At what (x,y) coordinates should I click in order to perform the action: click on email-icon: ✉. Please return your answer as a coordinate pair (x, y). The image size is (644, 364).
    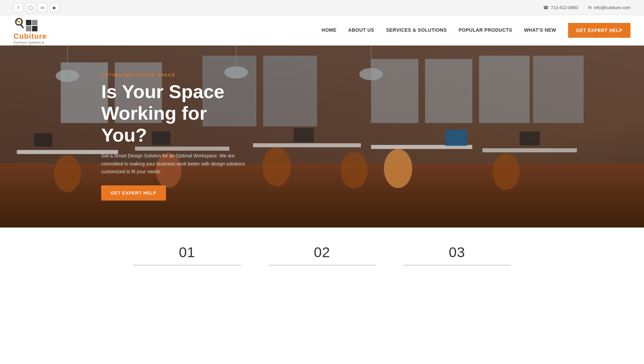
    Looking at the image, I should click on (590, 7).